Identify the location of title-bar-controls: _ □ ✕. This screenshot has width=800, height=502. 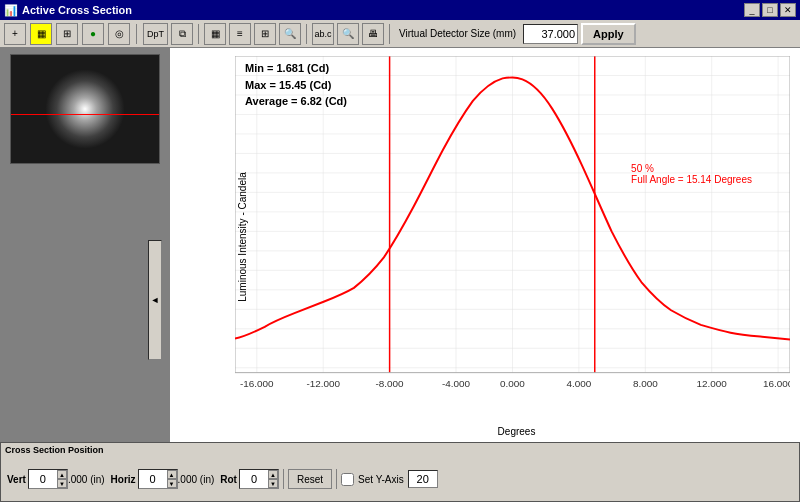
(770, 10).